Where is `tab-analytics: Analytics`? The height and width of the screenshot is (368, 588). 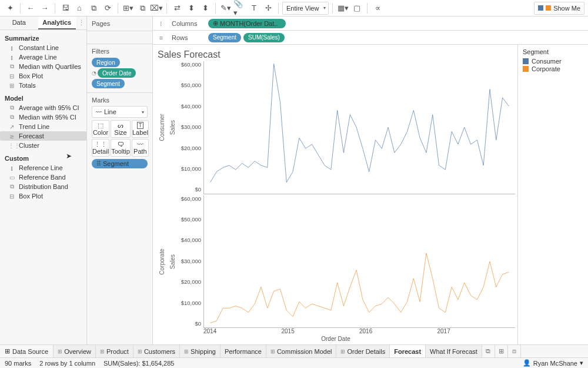
tab-analytics: Analytics is located at coordinates (58, 23).